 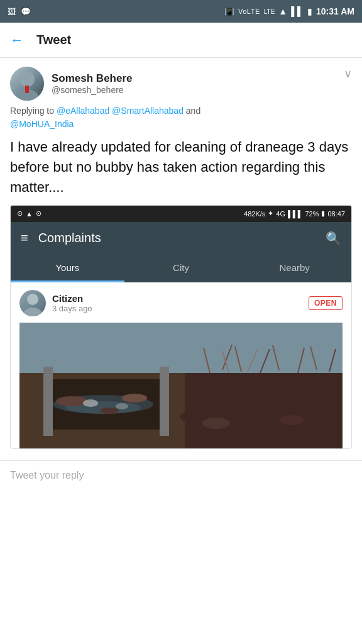 What do you see at coordinates (310, 11) in the screenshot?
I see `battery-icon: ▮` at bounding box center [310, 11].